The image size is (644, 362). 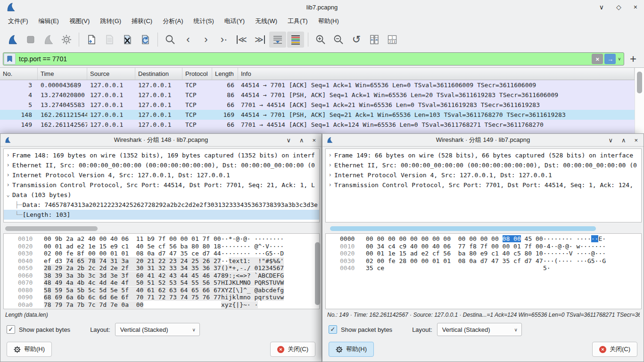 What do you see at coordinates (204, 21) in the screenshot?
I see `menu-statistics: 统计(S)` at bounding box center [204, 21].